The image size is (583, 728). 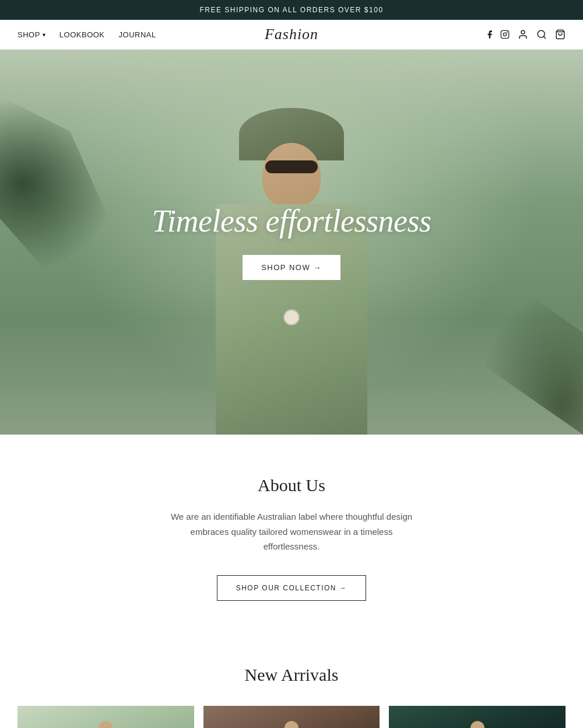 What do you see at coordinates (292, 222) in the screenshot?
I see `hero-title: Timeless effortlessness` at bounding box center [292, 222].